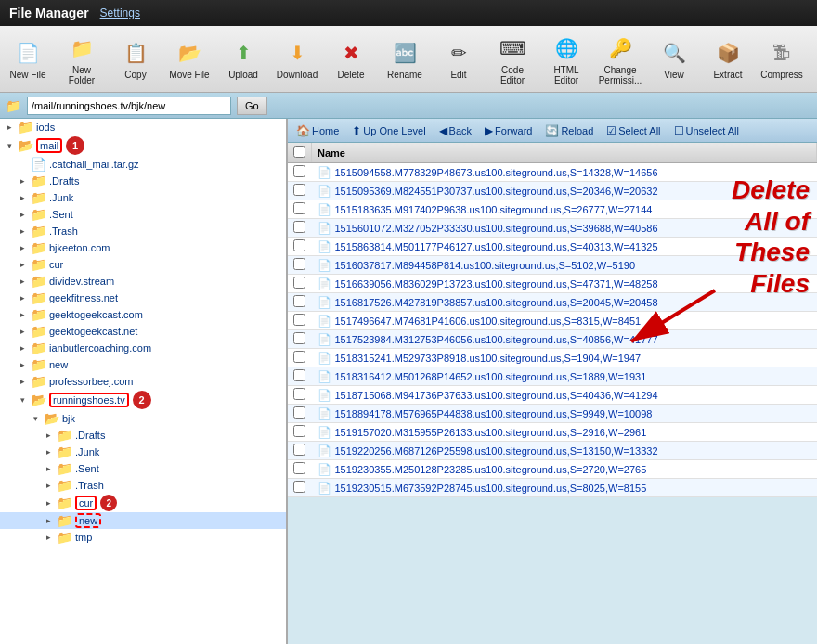 Image resolution: width=817 pixels, height=644 pixels. I want to click on table-row: 📄1516817526.M427819P38857.us100.sitegrou…, so click(552, 303).